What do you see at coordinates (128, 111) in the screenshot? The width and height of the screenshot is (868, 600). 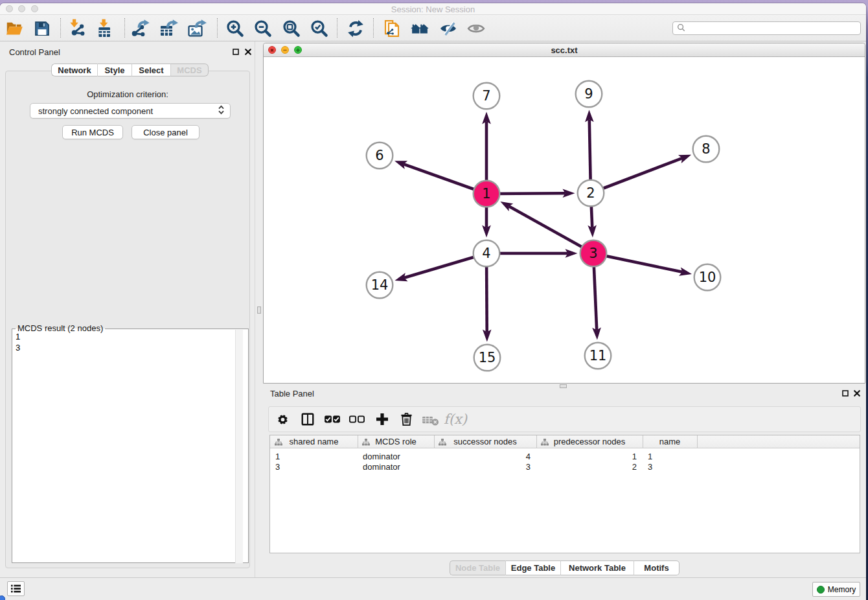 I see `selected-criterion: strongly connected component` at bounding box center [128, 111].